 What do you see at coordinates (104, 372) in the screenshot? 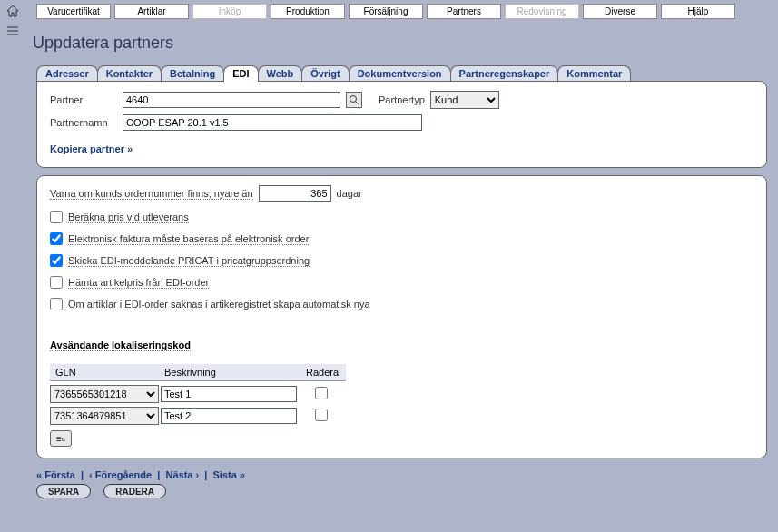
I see `col-gln: GLN` at bounding box center [104, 372].